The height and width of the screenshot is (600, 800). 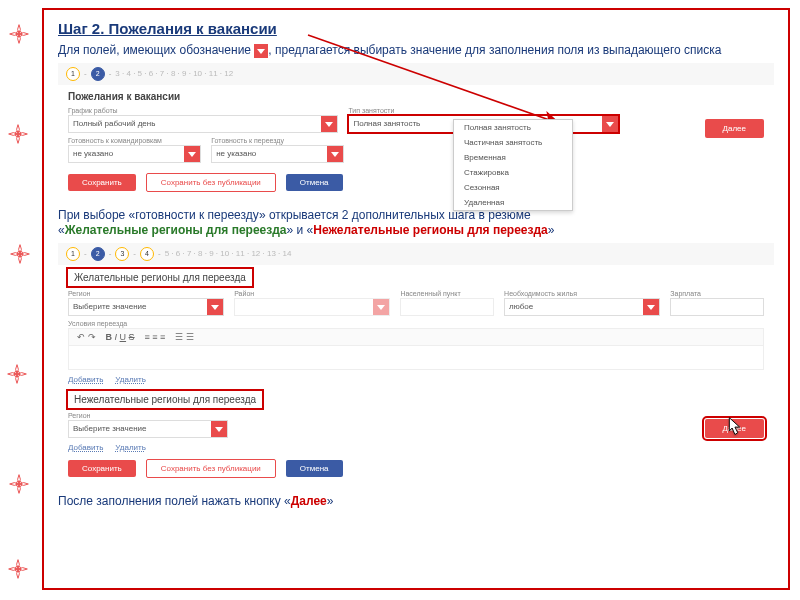 What do you see at coordinates (18, 300) in the screenshot?
I see `decoration-strip` at bounding box center [18, 300].